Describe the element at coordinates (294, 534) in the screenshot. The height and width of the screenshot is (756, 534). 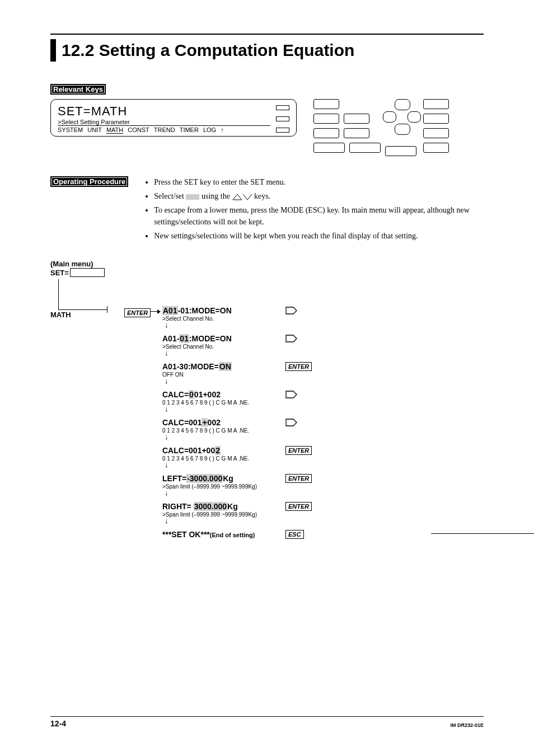
I see `esc-key-icon: ESC` at that location.